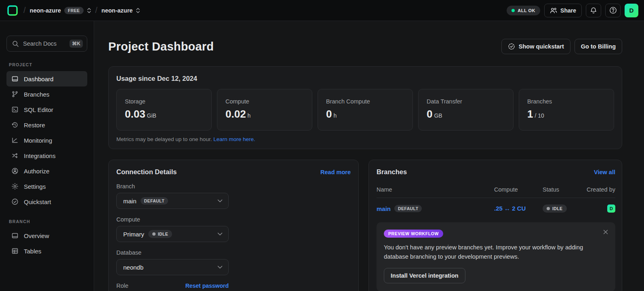  Describe the element at coordinates (539, 116) in the screenshot. I see `stat-unit: / 10` at that location.